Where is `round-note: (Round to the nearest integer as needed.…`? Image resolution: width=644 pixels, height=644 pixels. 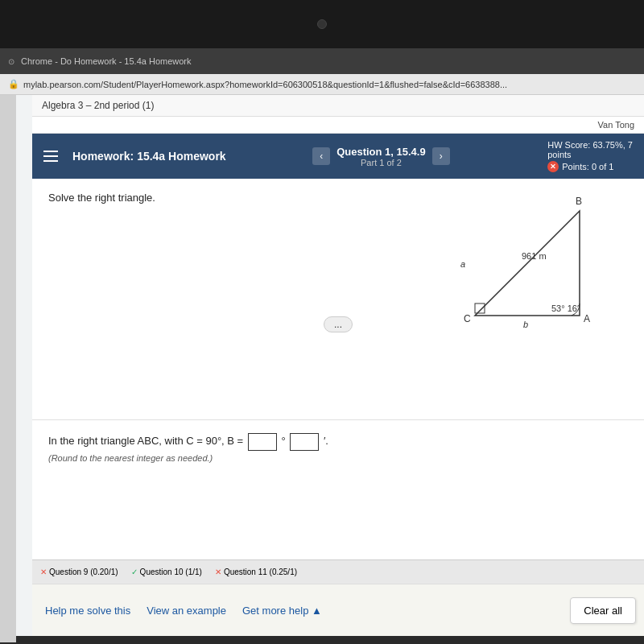
round-note: (Round to the nearest integer as needed.… is located at coordinates (338, 459).